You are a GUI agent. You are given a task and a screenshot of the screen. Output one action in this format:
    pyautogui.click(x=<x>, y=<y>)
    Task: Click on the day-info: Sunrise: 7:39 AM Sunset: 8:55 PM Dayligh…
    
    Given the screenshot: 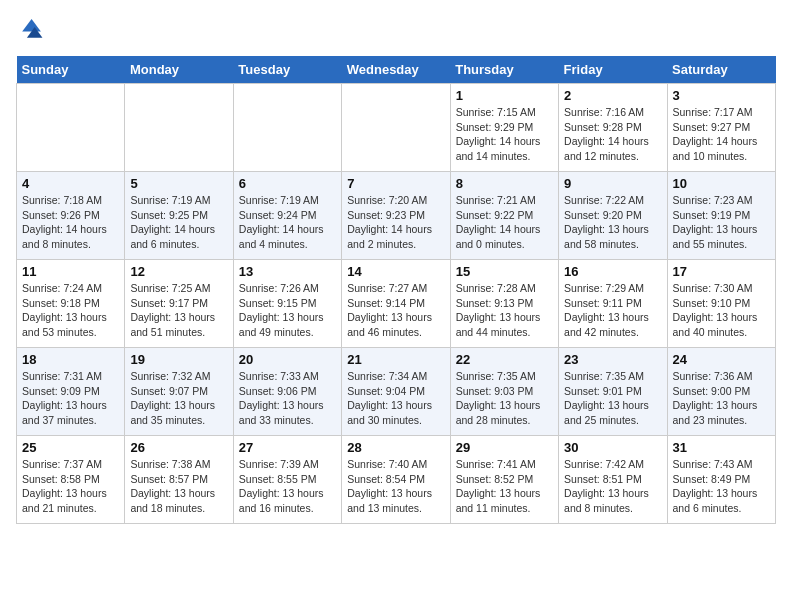 What is the action you would take?
    pyautogui.click(x=288, y=486)
    